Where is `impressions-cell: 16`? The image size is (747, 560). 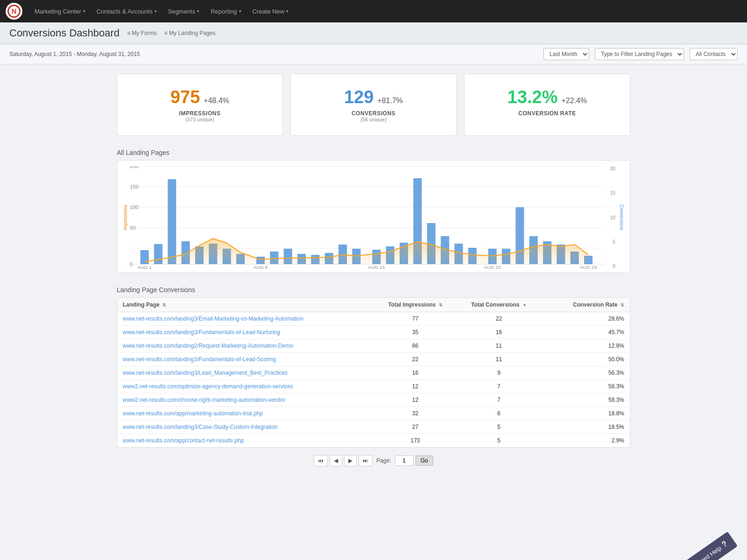 impressions-cell: 16 is located at coordinates (416, 373).